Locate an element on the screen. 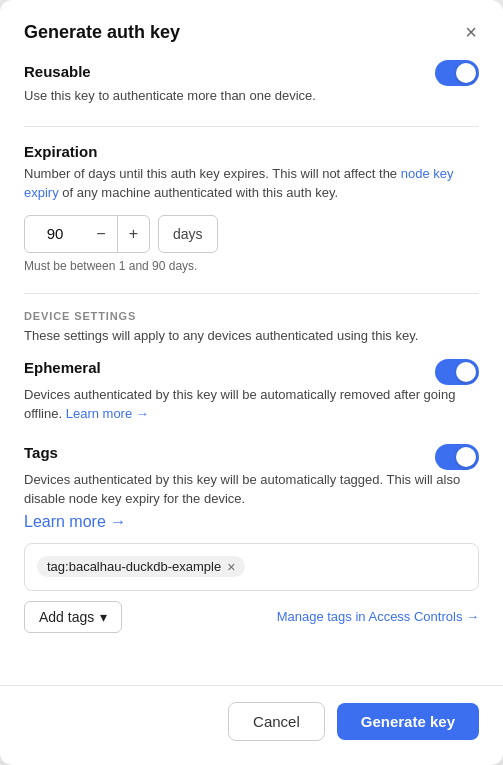 Image resolution: width=503 pixels, height=765 pixels. cancel-button: Cancel is located at coordinates (276, 722).